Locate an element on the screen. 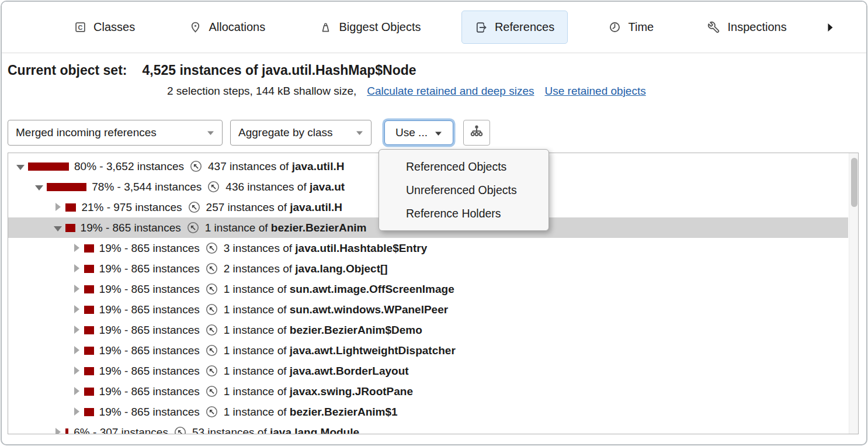 The width and height of the screenshot is (868, 446). instance-description: 3 instances of java.util.Hashtable$Entry is located at coordinates (326, 248).